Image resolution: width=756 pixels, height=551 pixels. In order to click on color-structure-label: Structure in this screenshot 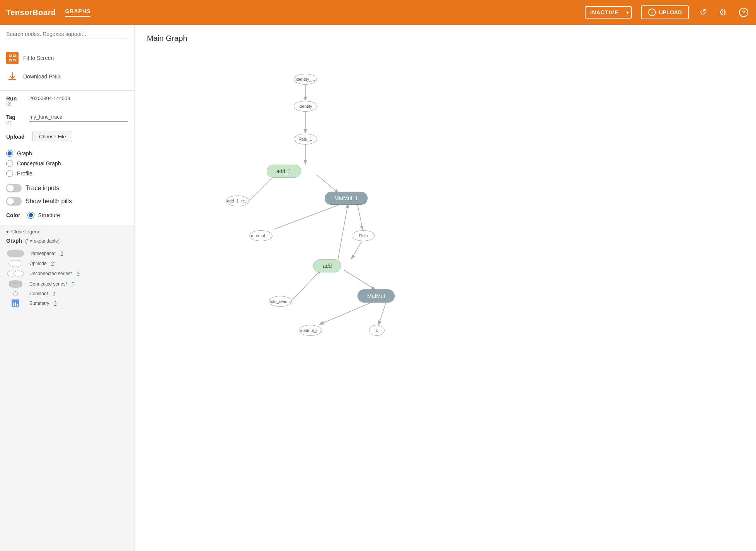, I will do `click(49, 215)`.